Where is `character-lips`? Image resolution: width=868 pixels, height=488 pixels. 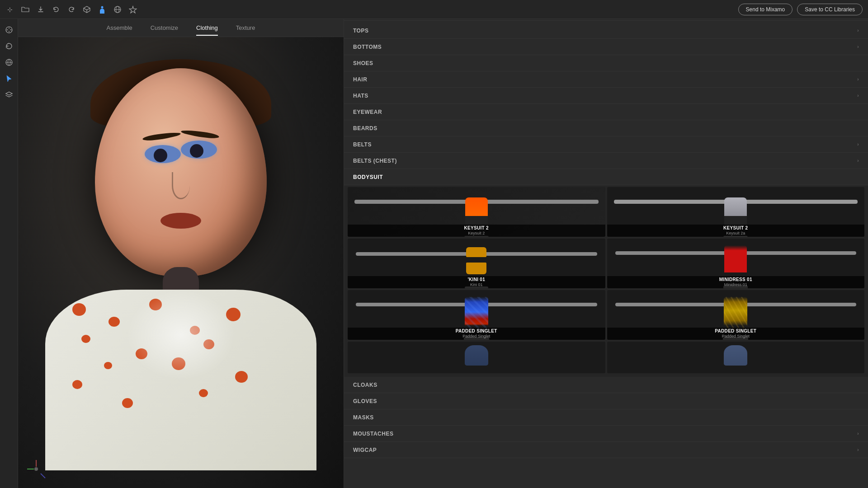 character-lips is located at coordinates (181, 221).